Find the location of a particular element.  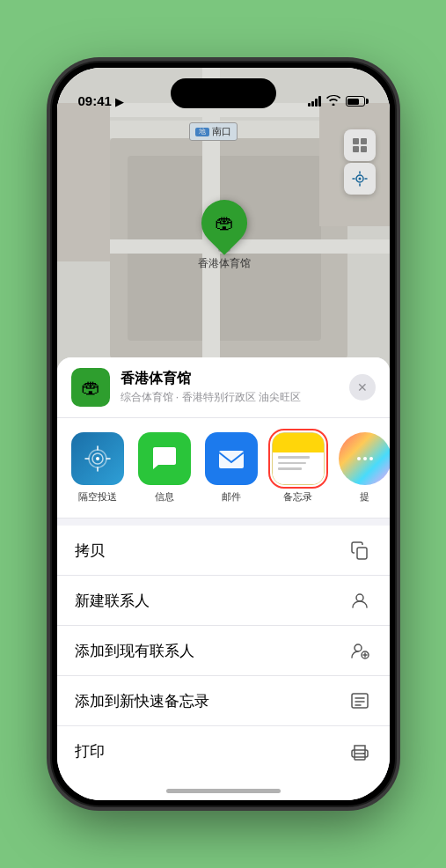

airdrop-label: 隔空投送 is located at coordinates (98, 497).